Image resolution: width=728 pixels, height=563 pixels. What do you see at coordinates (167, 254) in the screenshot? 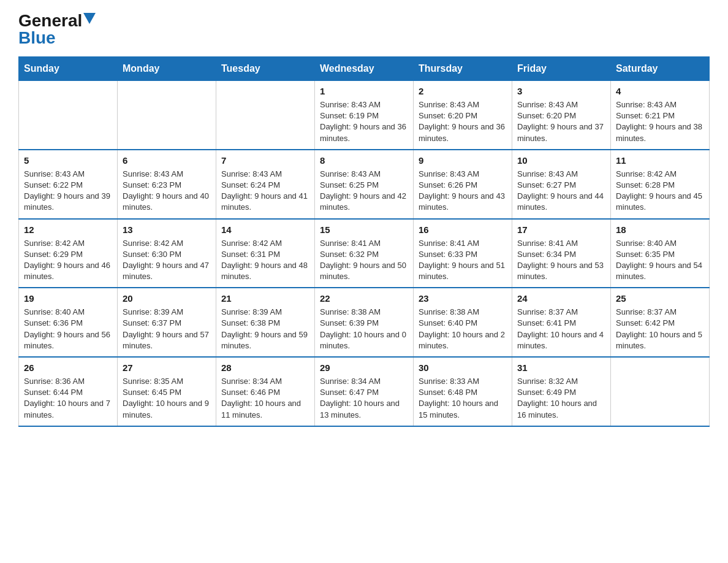
I see `calendar-cell: 13Sunrise: 8:42 AM Sunset: 6:30 PM Dayli…` at bounding box center [167, 254].